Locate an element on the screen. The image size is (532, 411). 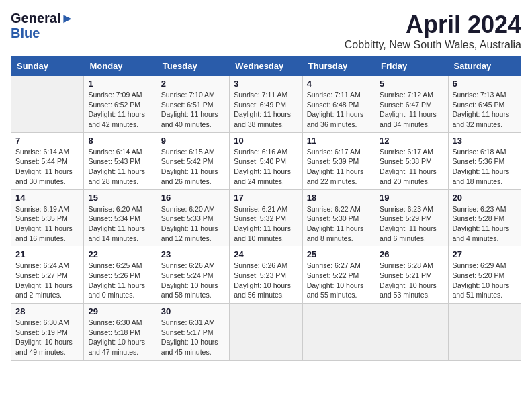
table-row: 9Sunrise: 6:15 AM Sunset: 5:42 PM Daylig… is located at coordinates (193, 161).